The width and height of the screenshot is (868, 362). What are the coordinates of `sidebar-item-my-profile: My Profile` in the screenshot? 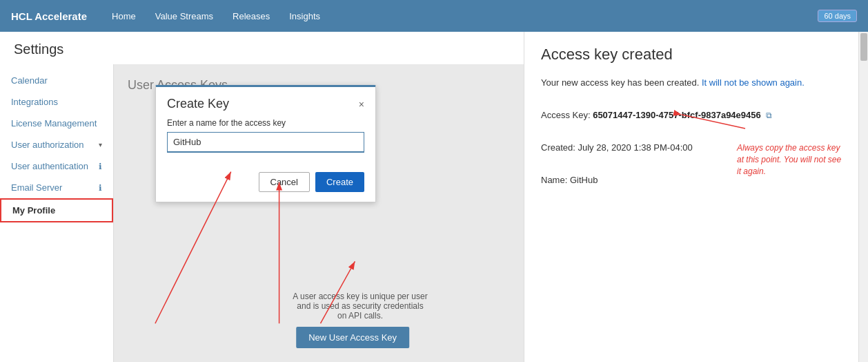 It's located at (57, 210).